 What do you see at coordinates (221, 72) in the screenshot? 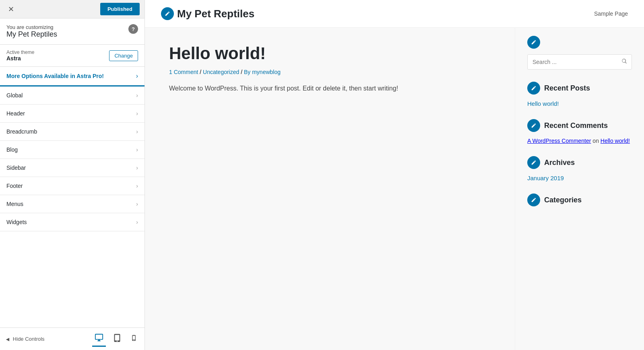
I see `category-link: Uncategorized` at bounding box center [221, 72].